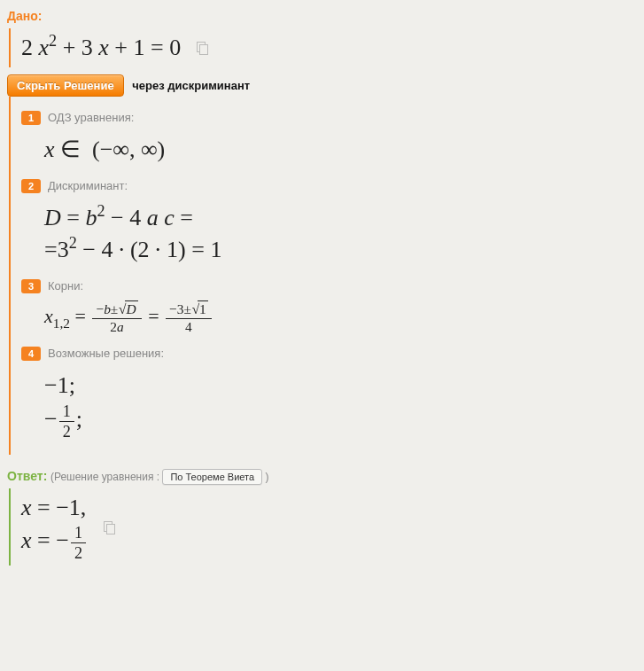 The width and height of the screenshot is (644, 671). I want to click on domain-math: x ∈ (−∞, ∞), so click(105, 150).